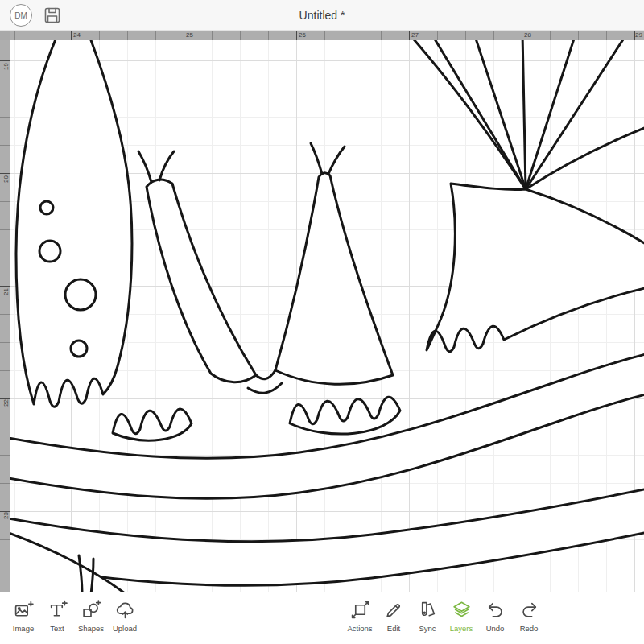 This screenshot has height=644, width=644. What do you see at coordinates (58, 611) in the screenshot?
I see `text-plus-icon` at bounding box center [58, 611].